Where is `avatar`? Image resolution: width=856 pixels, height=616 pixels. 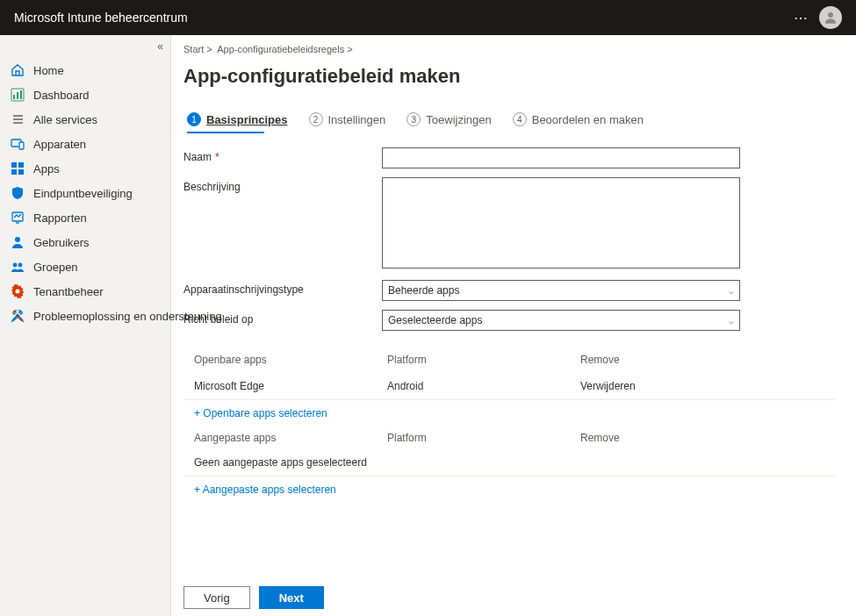 avatar is located at coordinates (831, 18).